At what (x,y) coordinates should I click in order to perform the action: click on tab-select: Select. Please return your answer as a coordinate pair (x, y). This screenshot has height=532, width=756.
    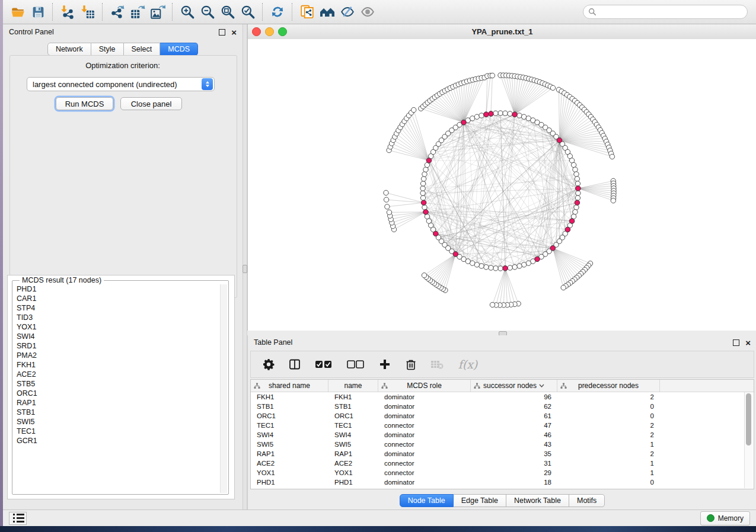
    Looking at the image, I should click on (142, 49).